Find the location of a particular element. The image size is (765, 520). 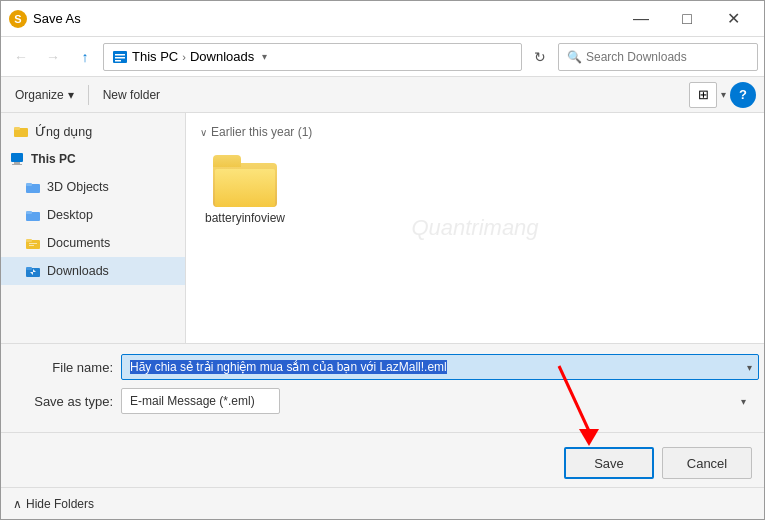

folder-front is located at coordinates (245, 188).